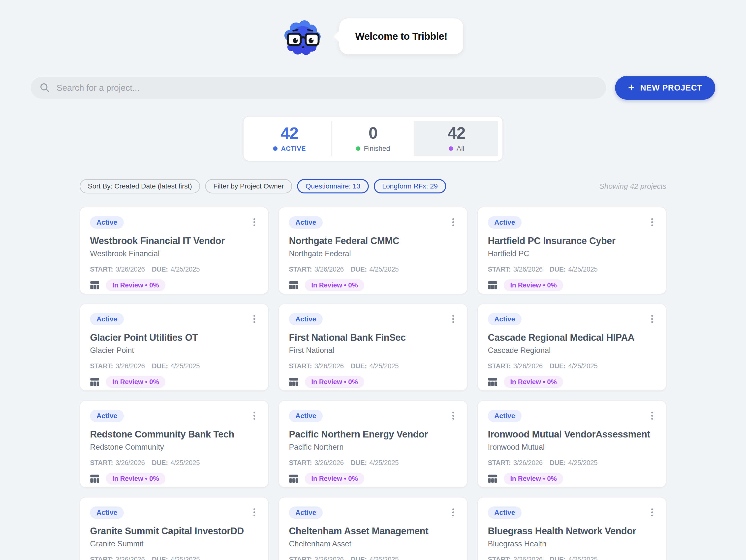 Image resolution: width=746 pixels, height=560 pixels. Describe the element at coordinates (572, 444) in the screenshot. I see `project-card: Active Ironwood Mutual VendorAssessment …` at that location.